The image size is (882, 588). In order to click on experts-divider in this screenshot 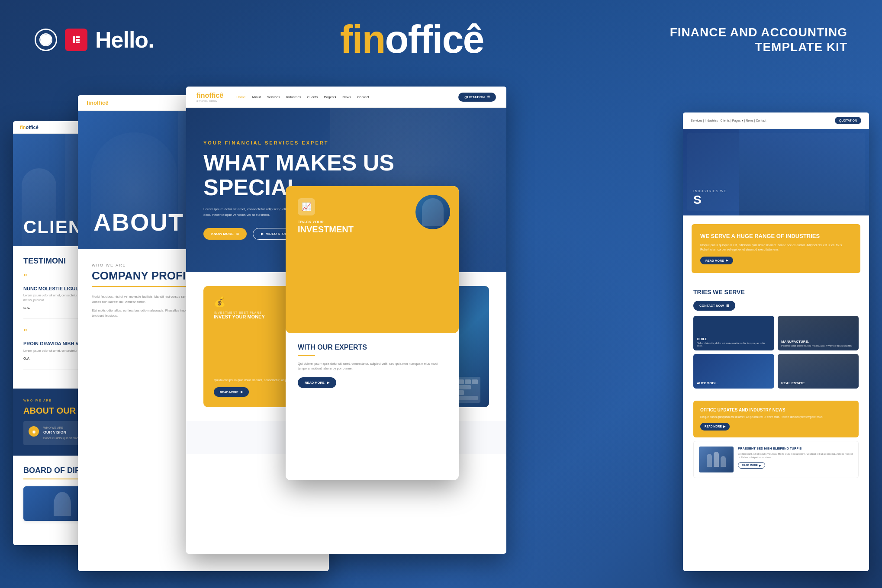, I will do `click(306, 356)`.